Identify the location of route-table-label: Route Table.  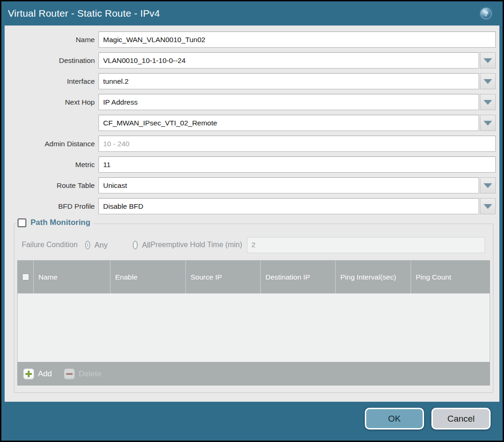
(52, 186).